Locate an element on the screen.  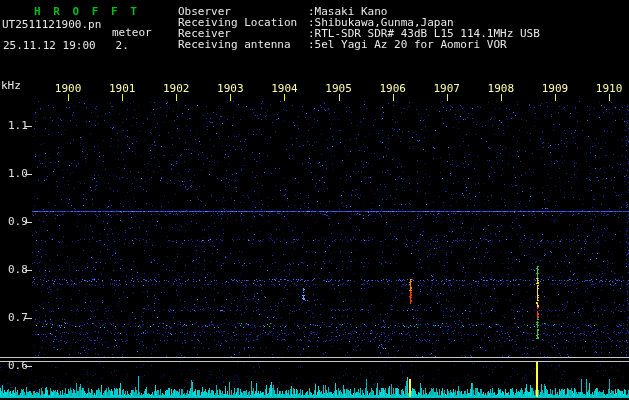
time-tick-label: 1905 is located at coordinates (338, 88).